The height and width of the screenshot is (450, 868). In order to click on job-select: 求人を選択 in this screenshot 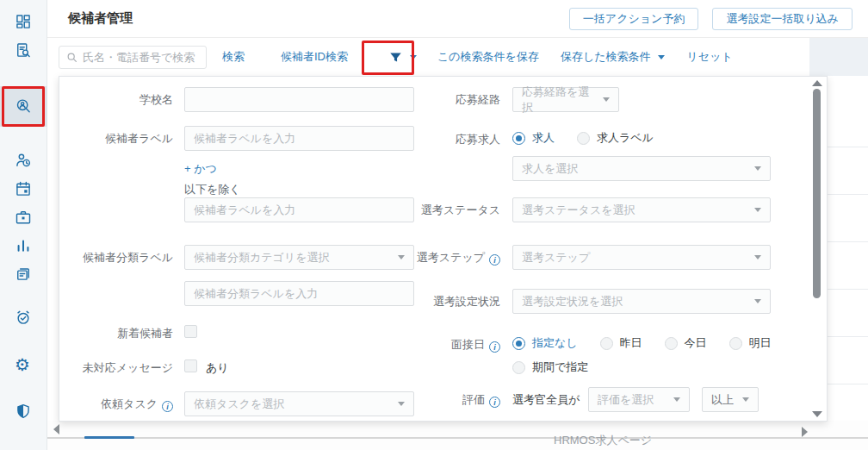, I will do `click(642, 169)`.